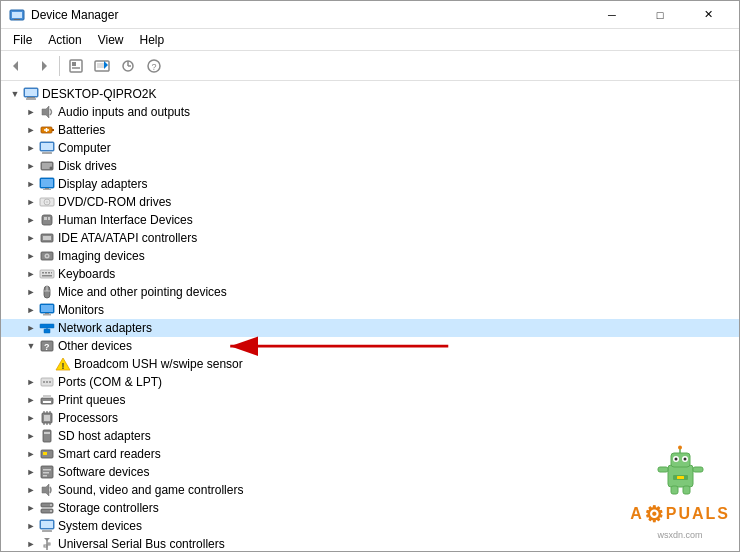  Describe the element at coordinates (150, 490) in the screenshot. I see `sound-label: Sound, video and game controllers` at that location.